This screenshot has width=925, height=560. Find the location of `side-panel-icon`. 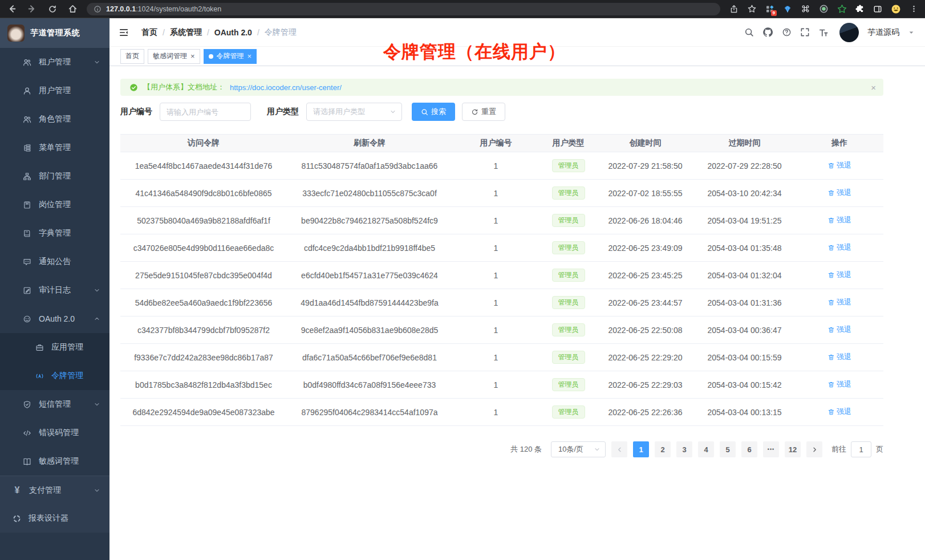

side-panel-icon is located at coordinates (878, 9).